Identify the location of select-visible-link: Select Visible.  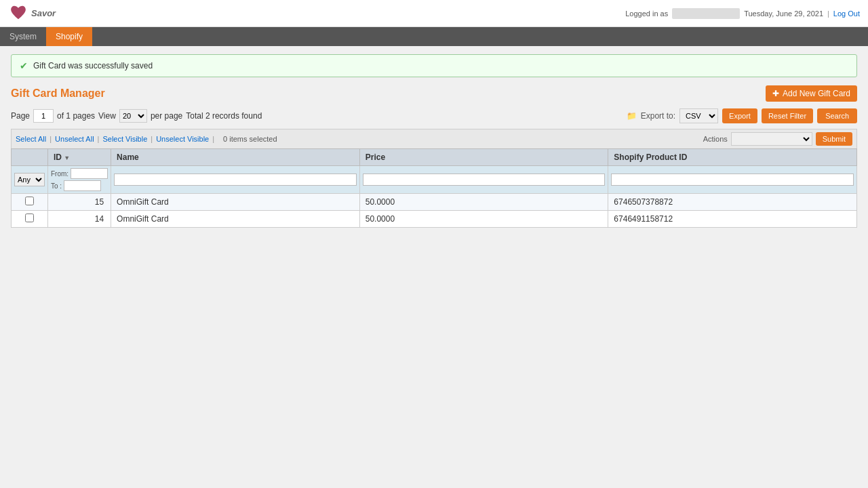
(125, 139).